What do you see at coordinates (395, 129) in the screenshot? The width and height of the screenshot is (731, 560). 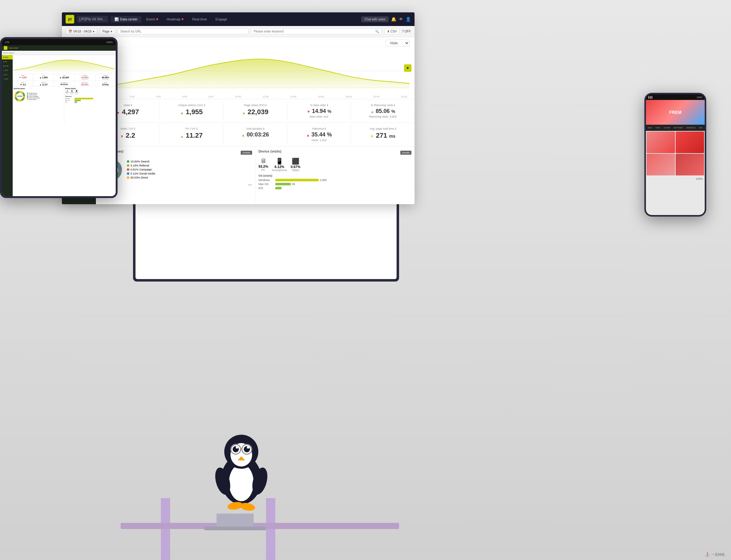 I see `load-time-info: ℹ` at bounding box center [395, 129].